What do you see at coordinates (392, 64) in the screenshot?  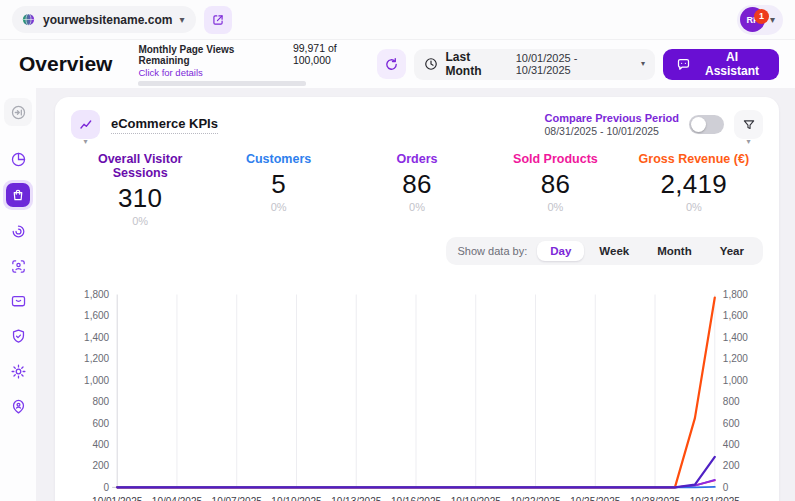 I see `refresh-button` at bounding box center [392, 64].